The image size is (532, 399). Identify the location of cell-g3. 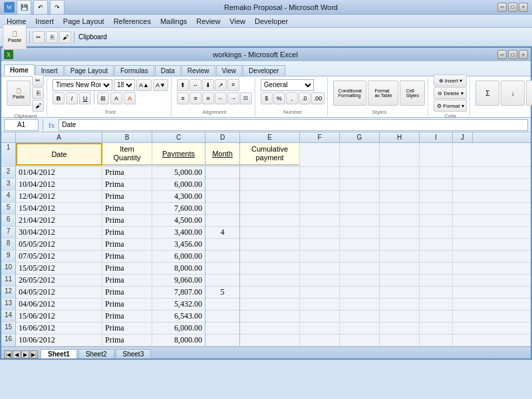
(360, 185).